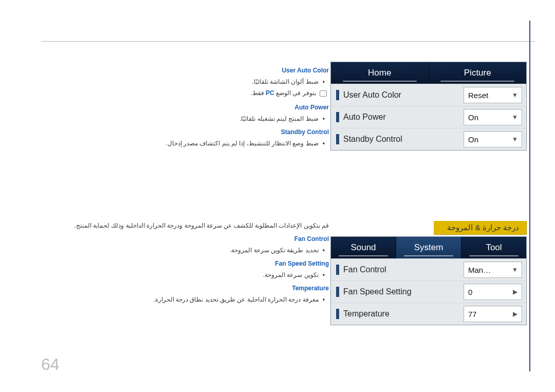  Describe the element at coordinates (493, 270) in the screenshot. I see `dropdown-fan-control: Man… ▼` at that location.